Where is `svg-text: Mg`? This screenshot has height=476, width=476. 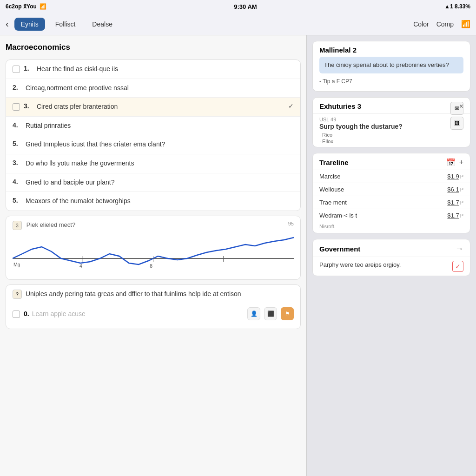
svg-text: Mg is located at coordinates (17, 265).